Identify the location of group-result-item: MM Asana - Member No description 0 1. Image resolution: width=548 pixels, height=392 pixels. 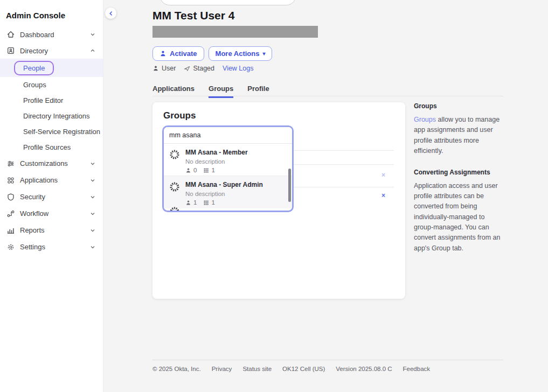
(228, 160).